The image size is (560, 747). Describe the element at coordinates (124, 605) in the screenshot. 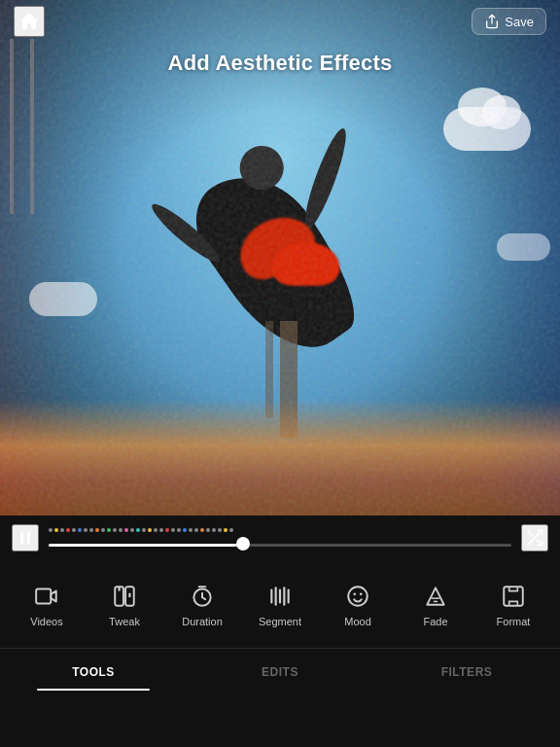

I see `tool-tweak: Tweak` at that location.